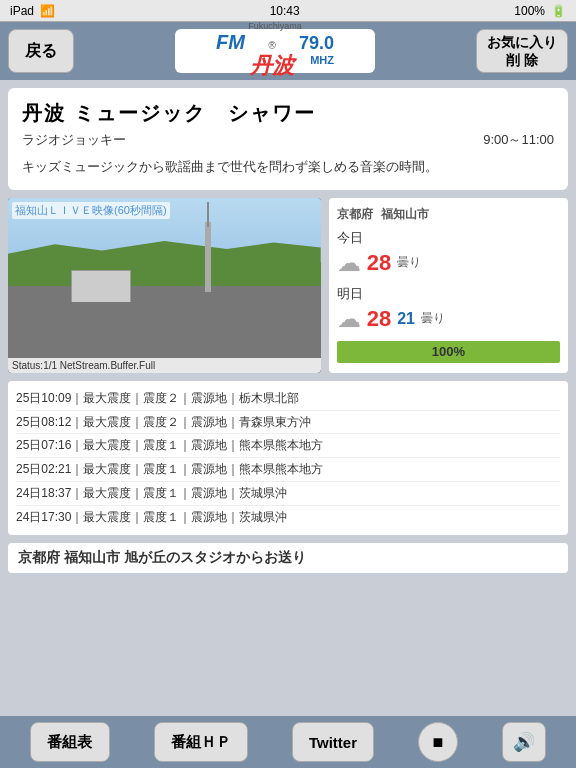 This screenshot has height=768, width=576. What do you see at coordinates (518, 140) in the screenshot?
I see `program-time: 9:00～11:00` at bounding box center [518, 140].